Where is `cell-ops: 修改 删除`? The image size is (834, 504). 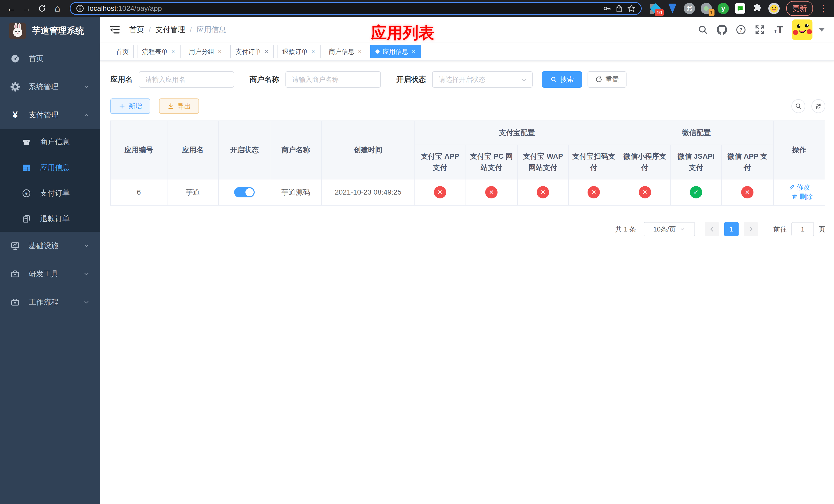
cell-ops: 修改 删除 is located at coordinates (799, 192).